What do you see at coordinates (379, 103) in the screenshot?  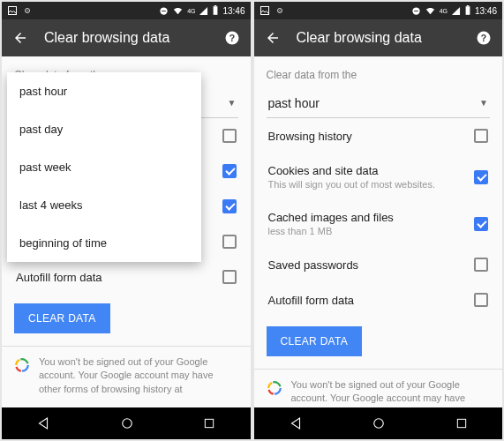 I see `time-range-dropdown: past hour ▼` at bounding box center [379, 103].